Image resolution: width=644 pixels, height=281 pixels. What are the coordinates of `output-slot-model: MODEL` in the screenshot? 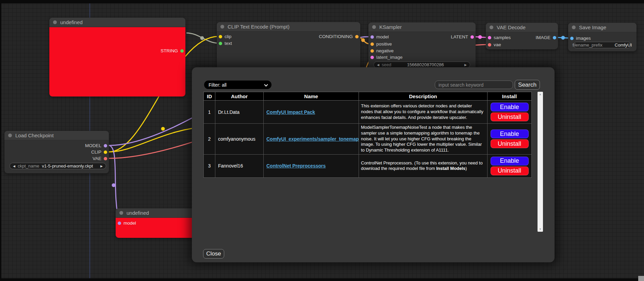 It's located at (96, 145).